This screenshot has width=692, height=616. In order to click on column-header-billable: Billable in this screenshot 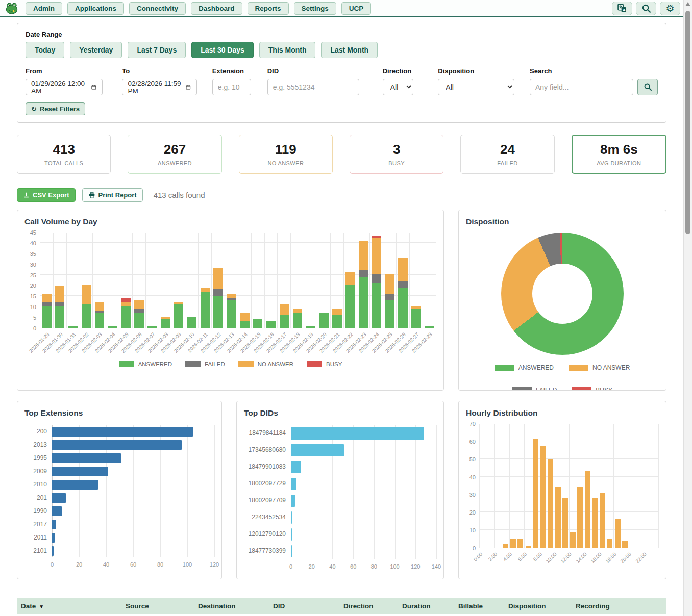, I will do `click(479, 606)`.